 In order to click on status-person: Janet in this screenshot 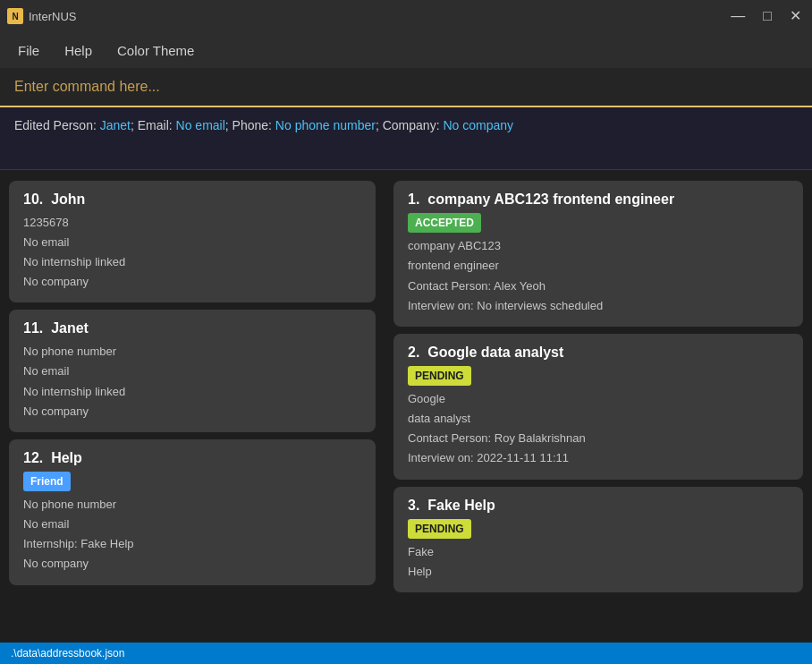, I will do `click(115, 125)`.